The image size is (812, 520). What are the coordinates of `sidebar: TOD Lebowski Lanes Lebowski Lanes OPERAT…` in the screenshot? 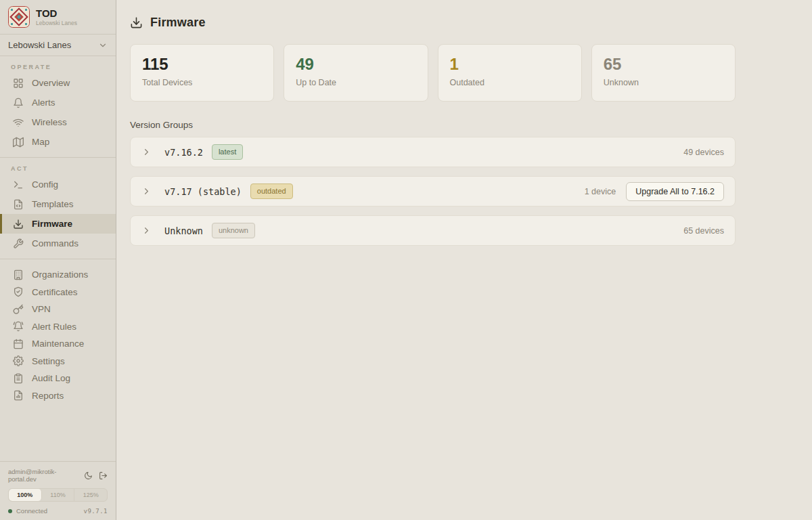 It's located at (58, 260).